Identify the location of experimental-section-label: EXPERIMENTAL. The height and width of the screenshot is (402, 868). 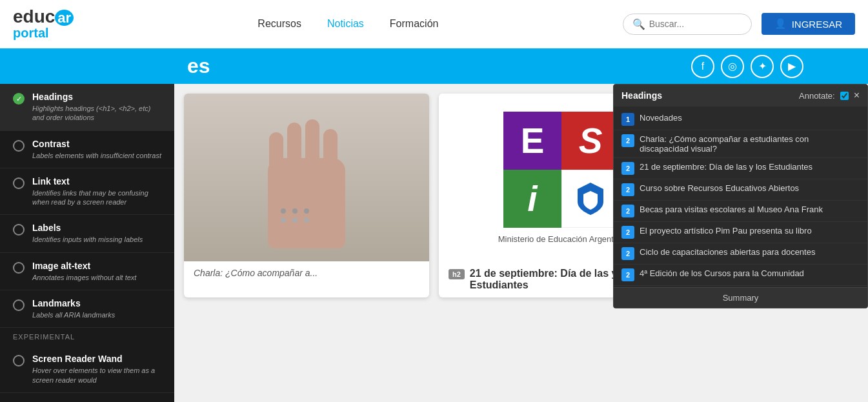
(87, 337).